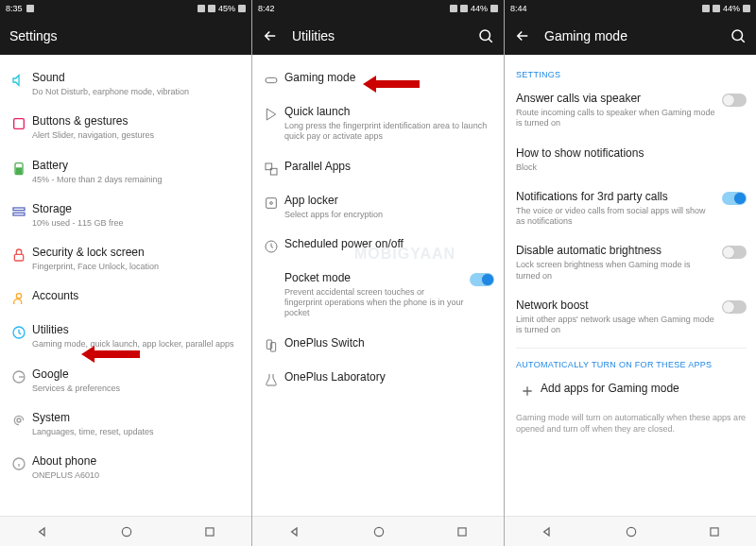 The image size is (756, 546). What do you see at coordinates (734, 307) in the screenshot?
I see `toggle-network-boost` at bounding box center [734, 307].